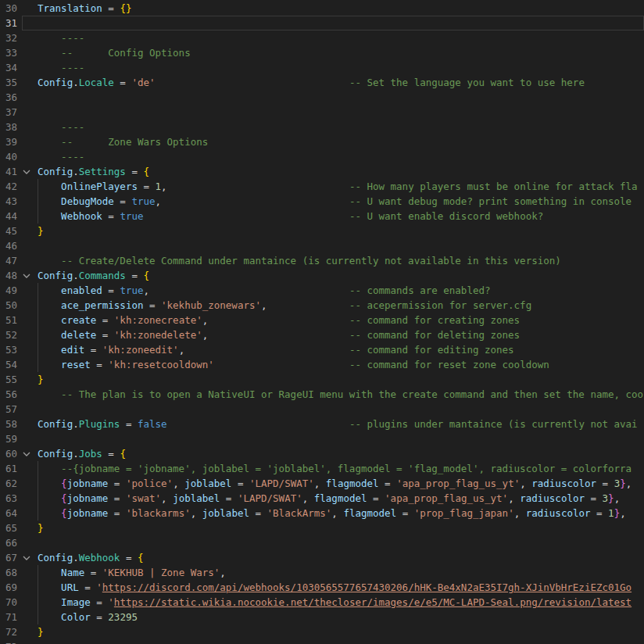 This screenshot has width=644, height=644. Describe the element at coordinates (9, 335) in the screenshot. I see `line-number: 52` at that location.